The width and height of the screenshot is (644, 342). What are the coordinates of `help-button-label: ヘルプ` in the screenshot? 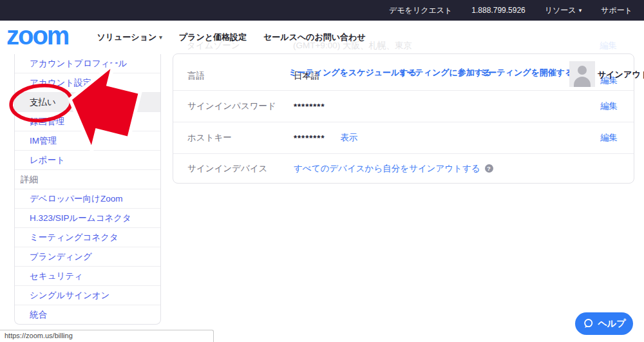 It's located at (612, 324).